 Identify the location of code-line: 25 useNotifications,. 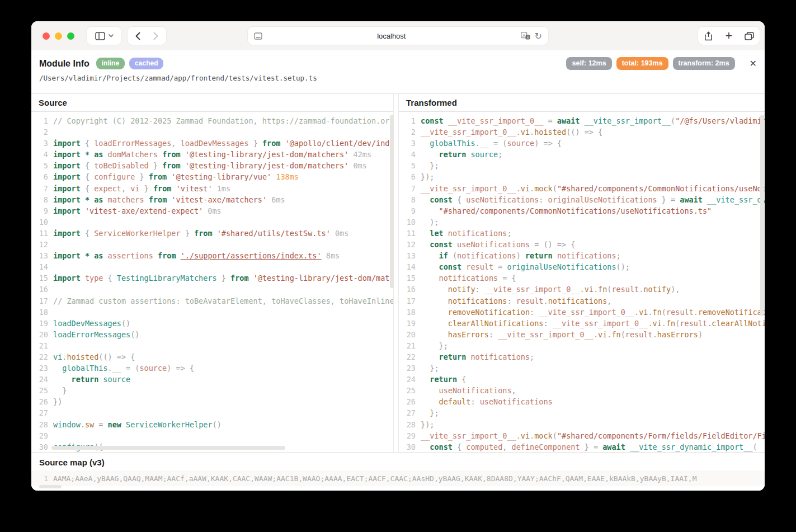
(582, 390).